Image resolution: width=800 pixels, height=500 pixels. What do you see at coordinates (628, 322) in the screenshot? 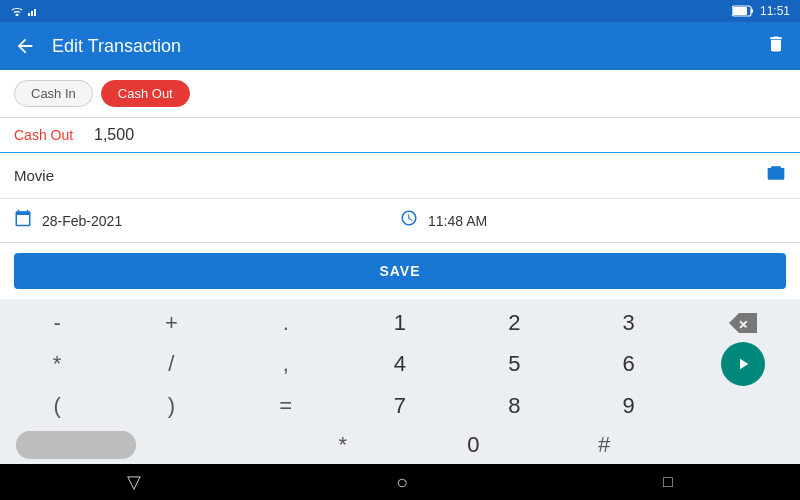
I see `key-3: 3` at bounding box center [628, 322].